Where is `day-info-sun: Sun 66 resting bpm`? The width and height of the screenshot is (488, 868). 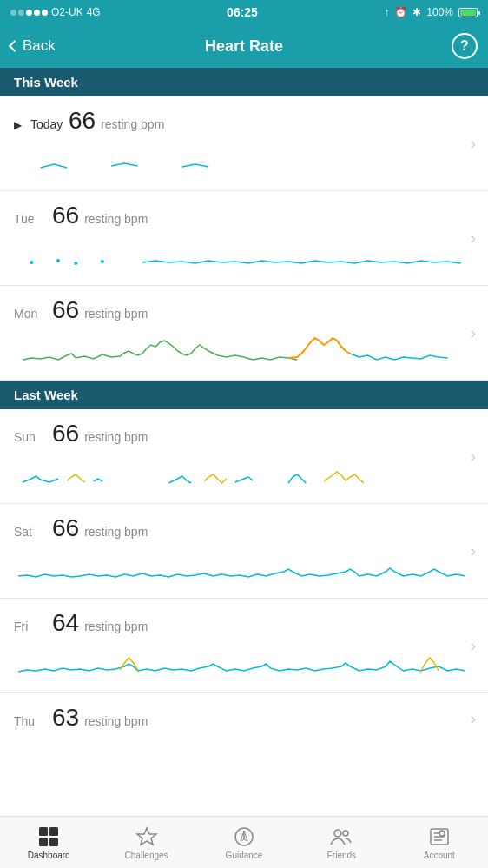 day-info-sun: Sun 66 resting bpm is located at coordinates (244, 434).